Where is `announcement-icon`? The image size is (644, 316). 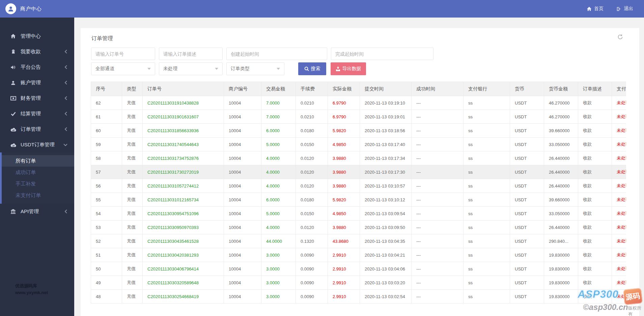 announcement-icon is located at coordinates (13, 67).